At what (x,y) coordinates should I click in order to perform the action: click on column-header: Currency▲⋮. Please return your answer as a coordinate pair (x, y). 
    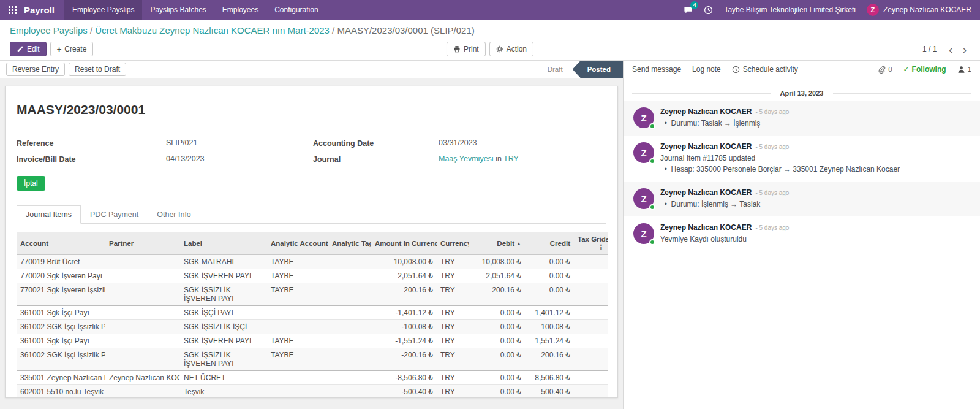
    Looking at the image, I should click on (453, 244).